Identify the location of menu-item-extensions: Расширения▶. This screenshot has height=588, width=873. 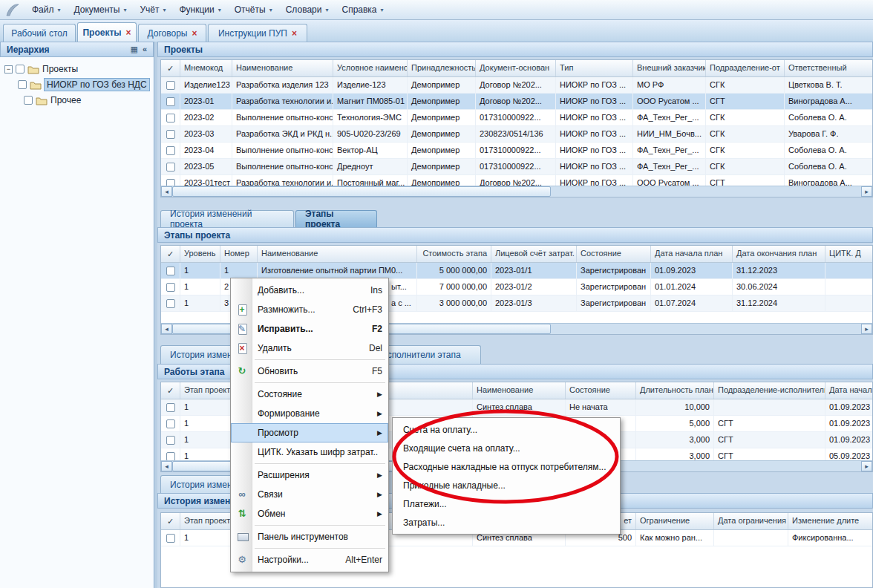
(310, 475).